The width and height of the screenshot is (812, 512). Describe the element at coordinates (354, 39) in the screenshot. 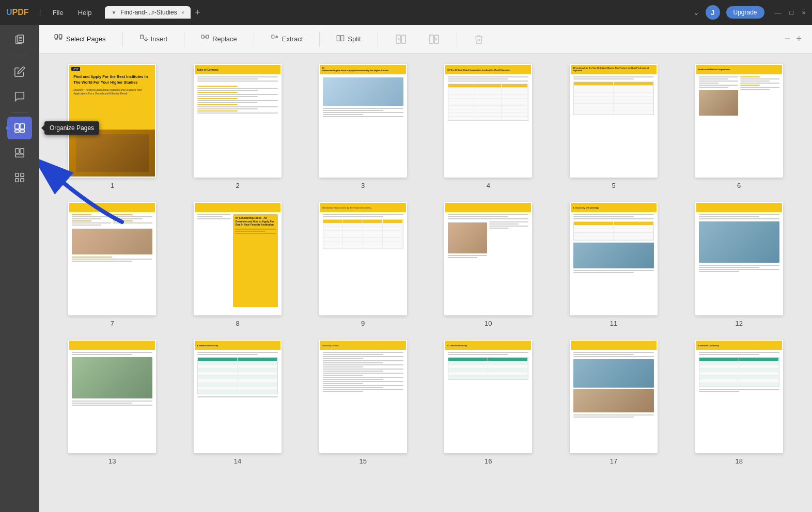

I see `split-label: Split` at that location.